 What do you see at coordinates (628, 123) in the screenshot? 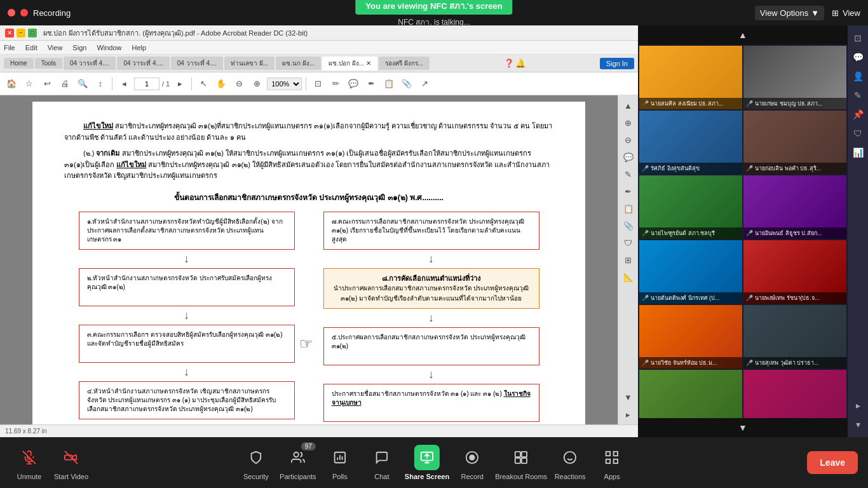
I see `acrobat-zoom-in-side: ⊕` at bounding box center [628, 123].